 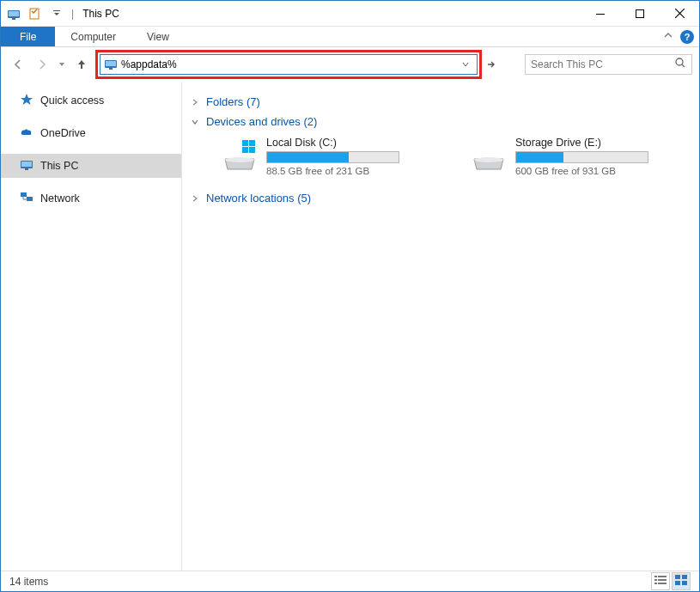 What do you see at coordinates (62, 64) in the screenshot?
I see `recent-locations-icon` at bounding box center [62, 64].